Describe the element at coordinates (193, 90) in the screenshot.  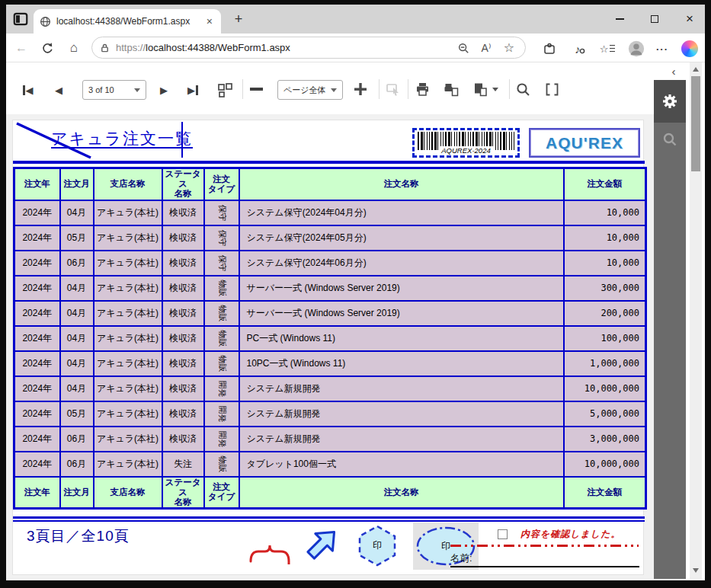
I see `last-page-button: ▶` at that location.